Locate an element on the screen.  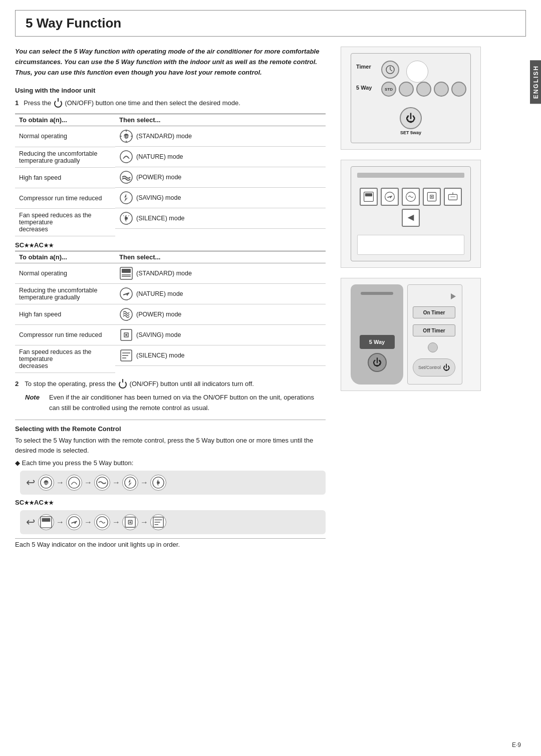
seq-icon-power is located at coordinates (102, 483).